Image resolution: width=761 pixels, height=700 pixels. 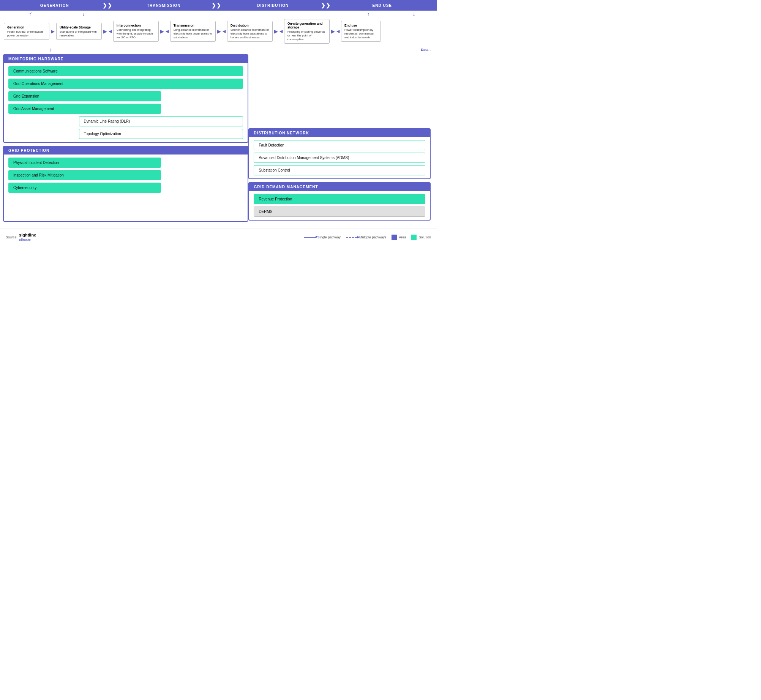 I want to click on flow-box-storage-title: Utility-scale Storage, so click(x=79, y=27).